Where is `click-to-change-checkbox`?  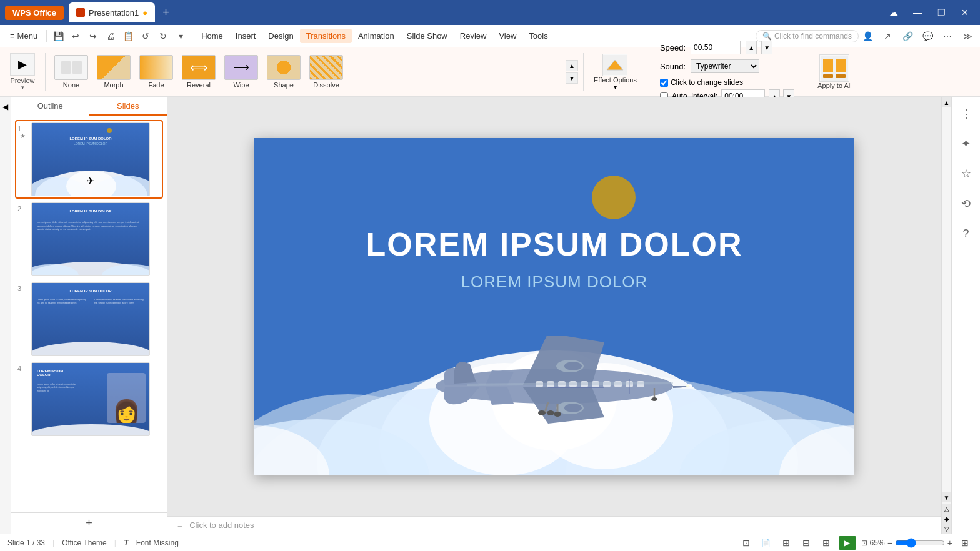 click-to-change-checkbox is located at coordinates (664, 82).